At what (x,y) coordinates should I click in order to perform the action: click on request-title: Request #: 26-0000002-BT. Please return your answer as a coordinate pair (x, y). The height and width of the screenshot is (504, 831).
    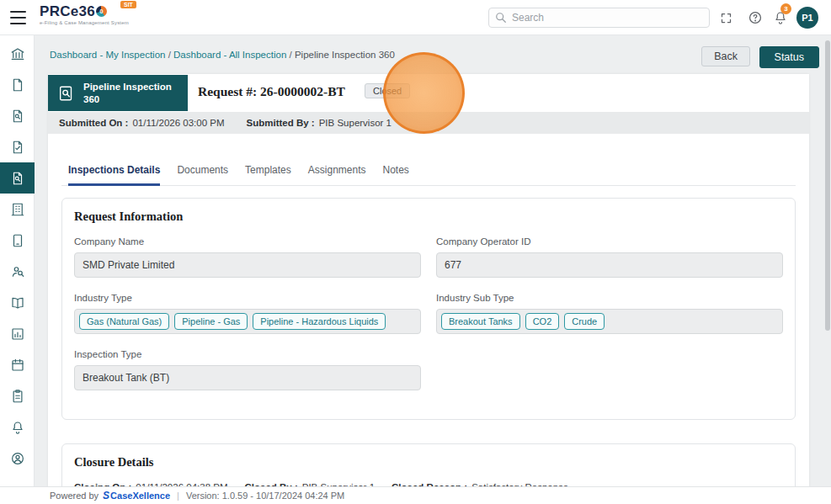
    Looking at the image, I should click on (271, 92).